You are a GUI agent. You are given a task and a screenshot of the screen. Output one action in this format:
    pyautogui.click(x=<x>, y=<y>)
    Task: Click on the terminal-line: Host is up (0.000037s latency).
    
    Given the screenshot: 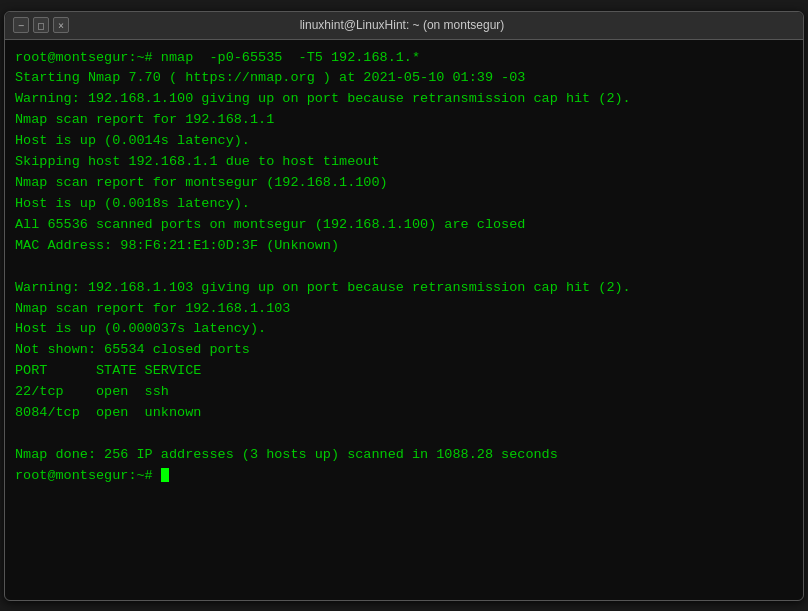 What is the action you would take?
    pyautogui.click(x=404, y=330)
    